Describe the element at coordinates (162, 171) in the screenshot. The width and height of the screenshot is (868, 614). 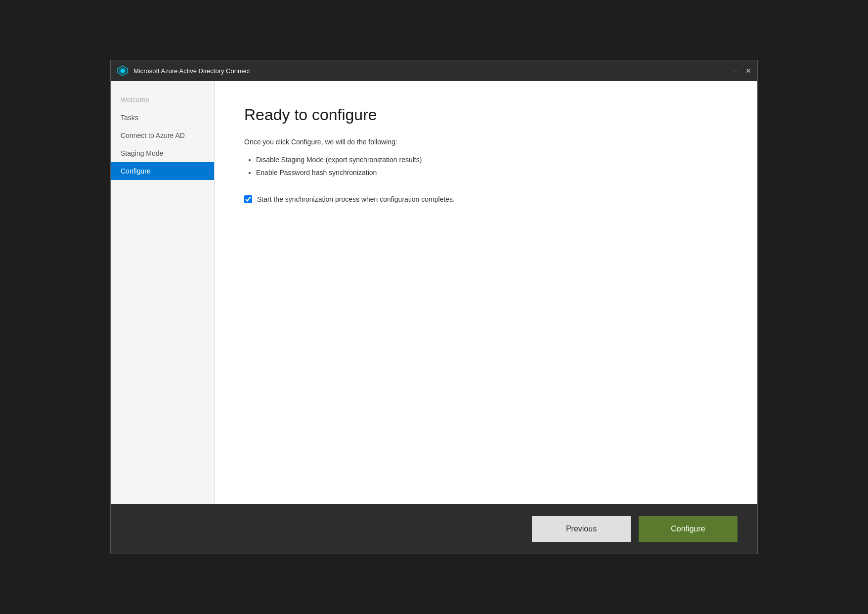
I see `sidebar-item-configure: Configure` at that location.